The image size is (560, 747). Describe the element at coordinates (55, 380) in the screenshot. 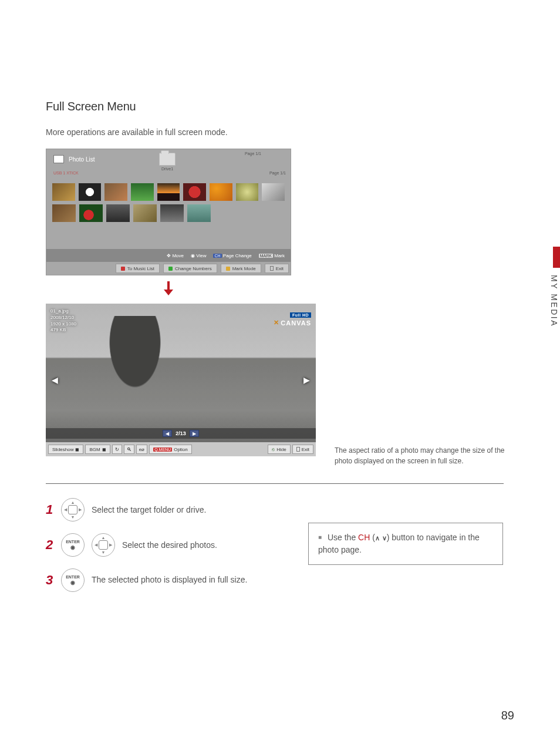

I see `prev-photo-button: ◀` at that location.